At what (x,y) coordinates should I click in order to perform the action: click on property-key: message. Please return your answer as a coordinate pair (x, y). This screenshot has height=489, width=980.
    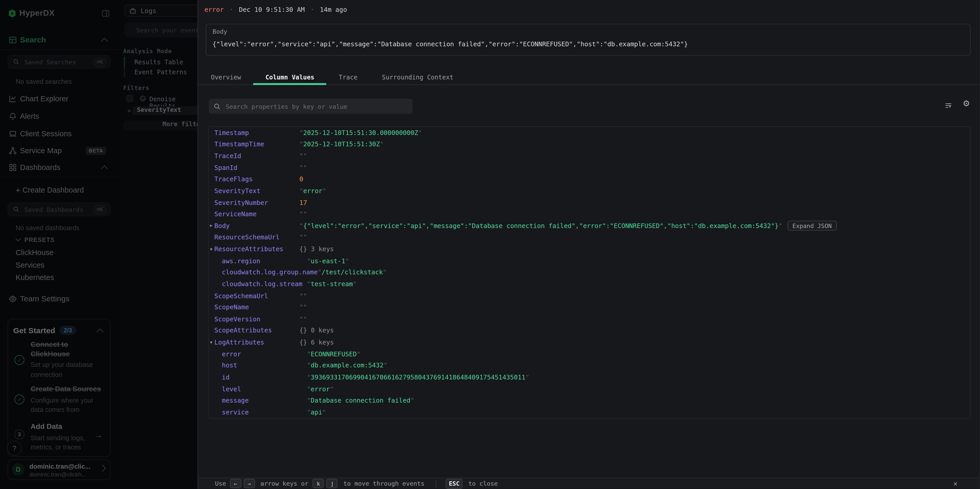
    Looking at the image, I should click on (264, 400).